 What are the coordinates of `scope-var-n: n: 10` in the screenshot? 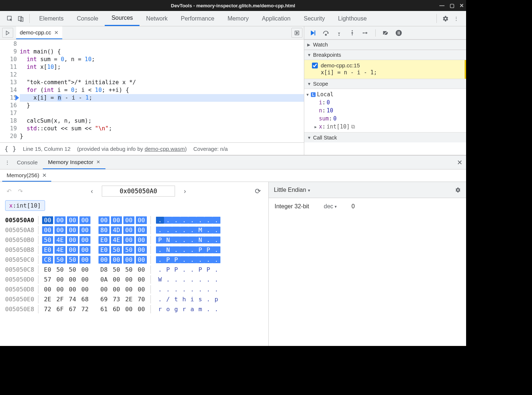 It's located at (385, 111).